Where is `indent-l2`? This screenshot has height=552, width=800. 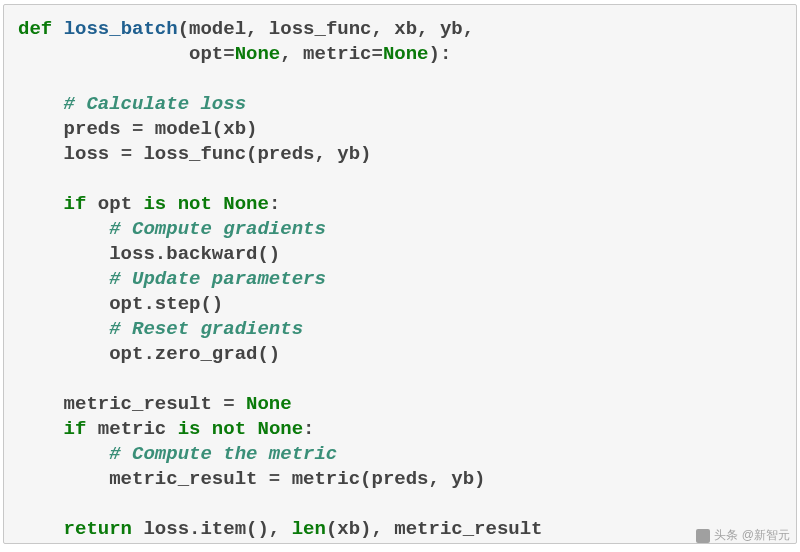 indent-l2 is located at coordinates (104, 54).